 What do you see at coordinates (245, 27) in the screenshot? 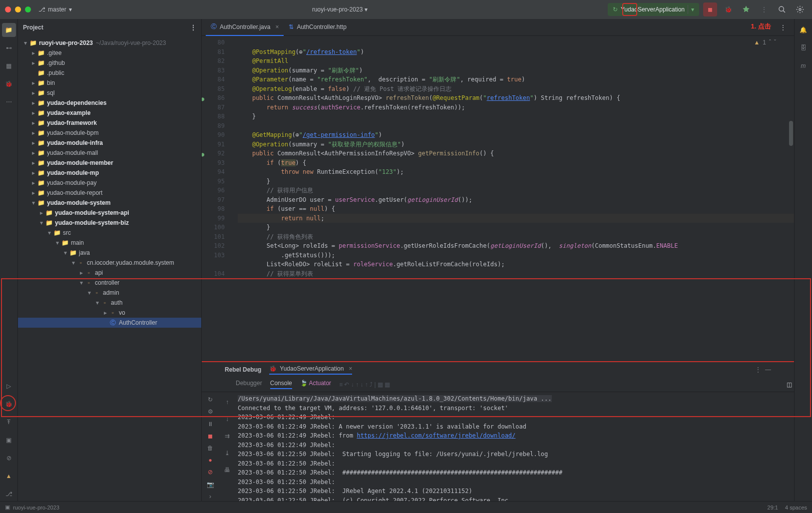
I see `editor-tab: ⒸAuthController.java×` at bounding box center [245, 27].